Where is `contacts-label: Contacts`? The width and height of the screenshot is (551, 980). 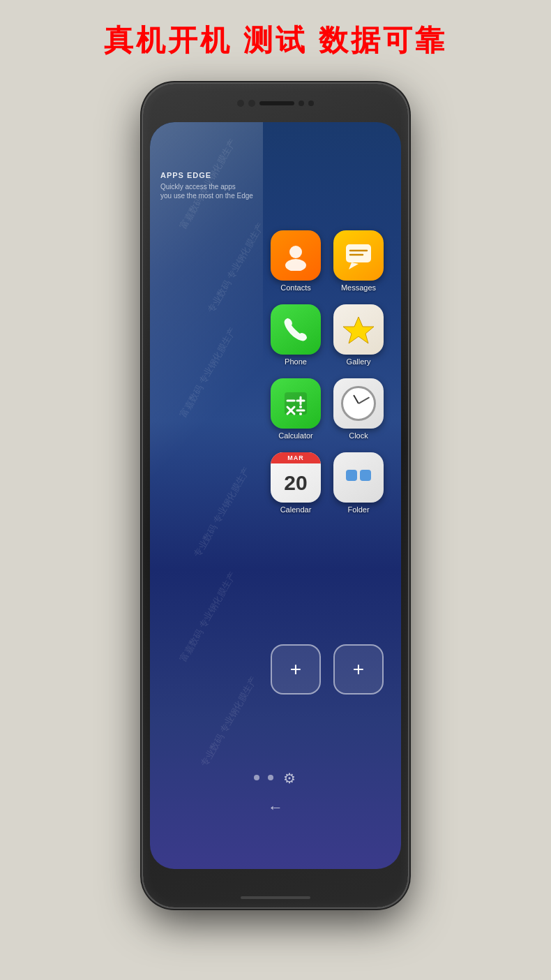
contacts-label: Contacts is located at coordinates (296, 288).